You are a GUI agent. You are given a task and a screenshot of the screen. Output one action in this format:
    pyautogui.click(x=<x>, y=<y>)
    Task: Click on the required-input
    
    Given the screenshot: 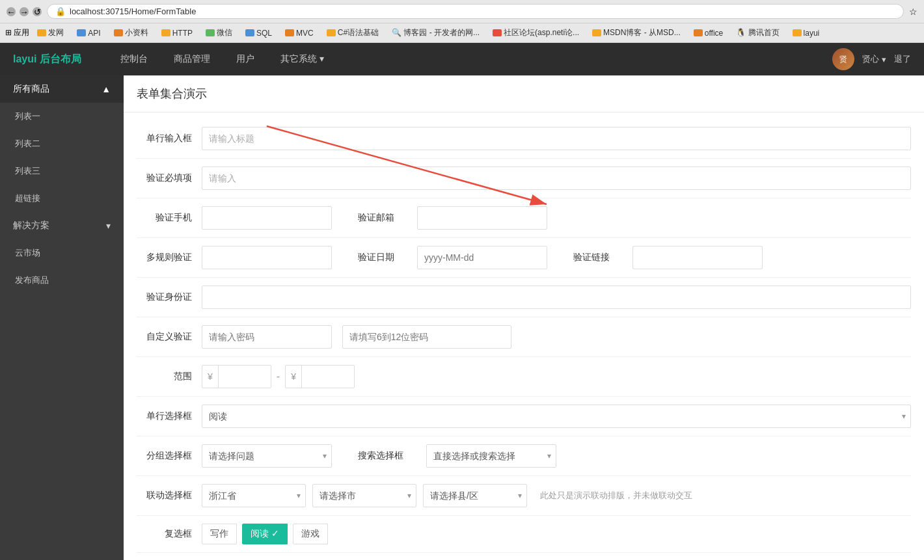 What is the action you would take?
    pyautogui.click(x=556, y=178)
    